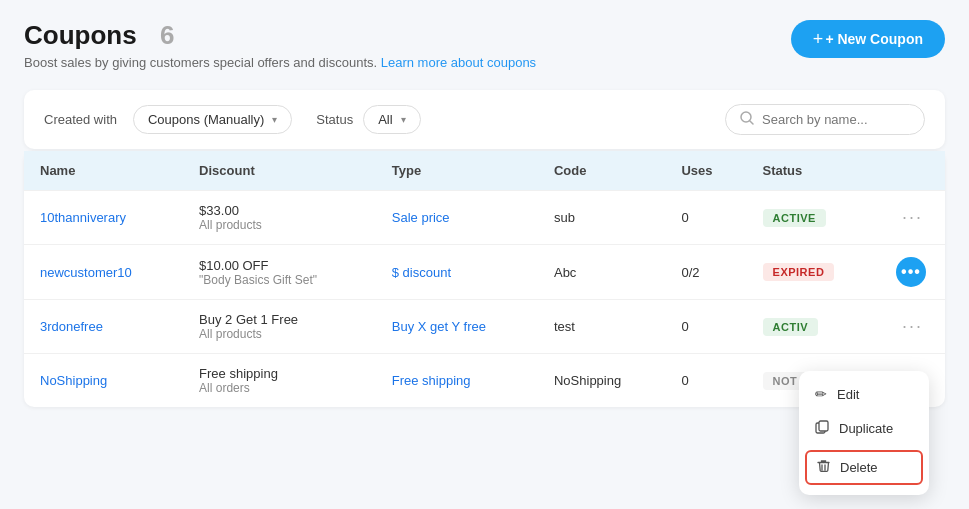 Image resolution: width=969 pixels, height=509 pixels. What do you see at coordinates (439, 326) in the screenshot?
I see `coupon-type: Buy X get Y free` at bounding box center [439, 326].